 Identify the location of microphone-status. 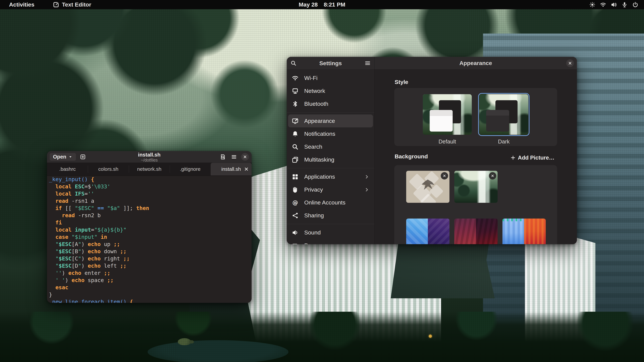
(624, 5).